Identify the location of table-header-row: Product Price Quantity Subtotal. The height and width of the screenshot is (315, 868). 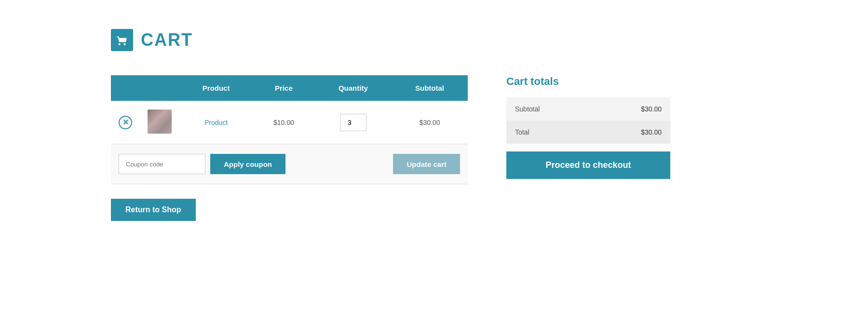
(289, 88).